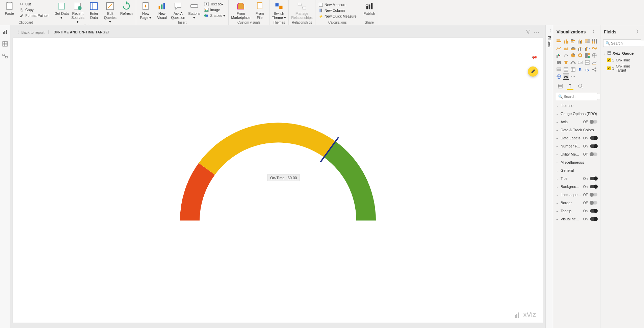 The image size is (644, 328). What do you see at coordinates (338, 5) in the screenshot?
I see `new-measure-button: New Measure` at bounding box center [338, 5].